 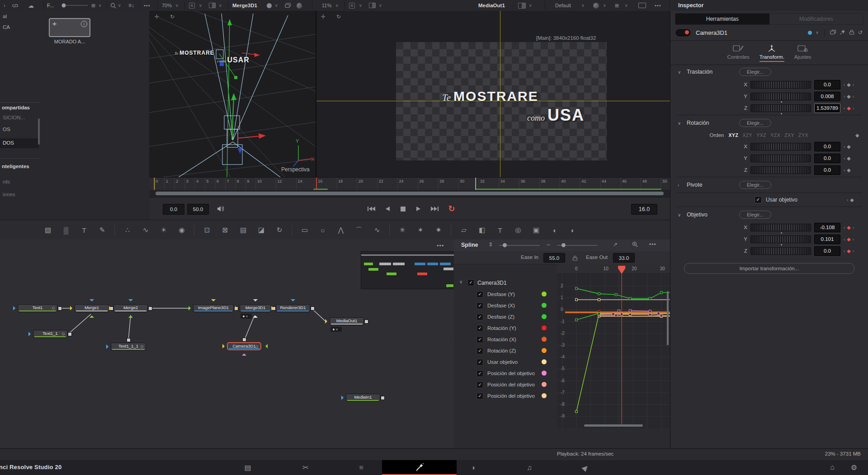 I want to click on section-pivote: ›Pivote Elegir..., so click(x=769, y=185).